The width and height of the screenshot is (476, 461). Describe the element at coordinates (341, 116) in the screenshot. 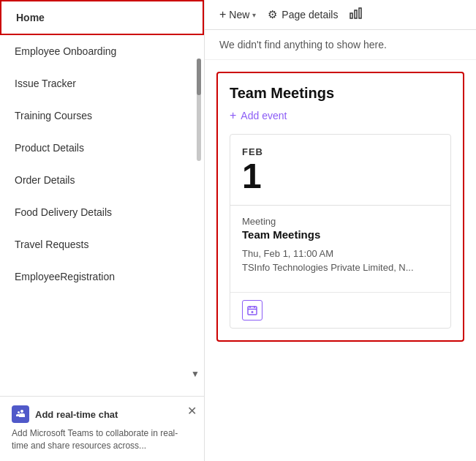

I see `add-event-button: + Add event` at that location.